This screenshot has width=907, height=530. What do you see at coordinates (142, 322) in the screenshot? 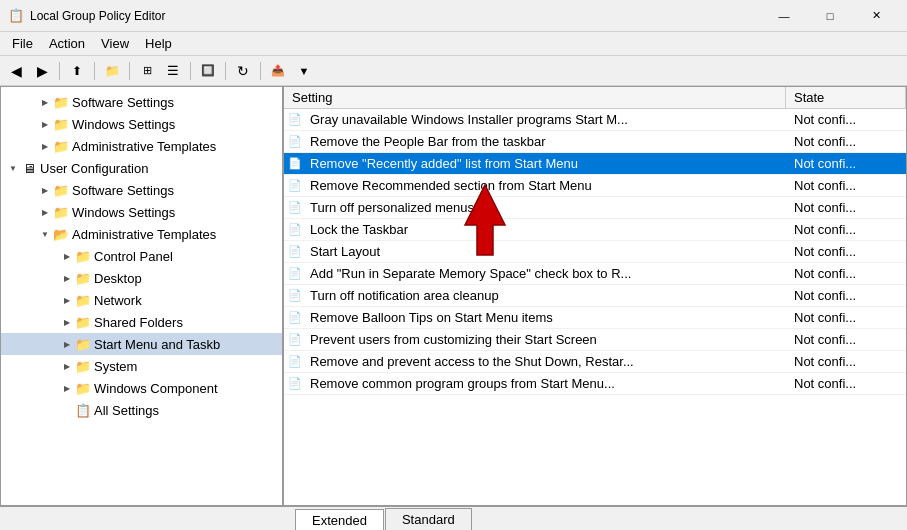
I see `tree-item-shared-folders: ▶ 📁 Shared Folders` at bounding box center [142, 322].